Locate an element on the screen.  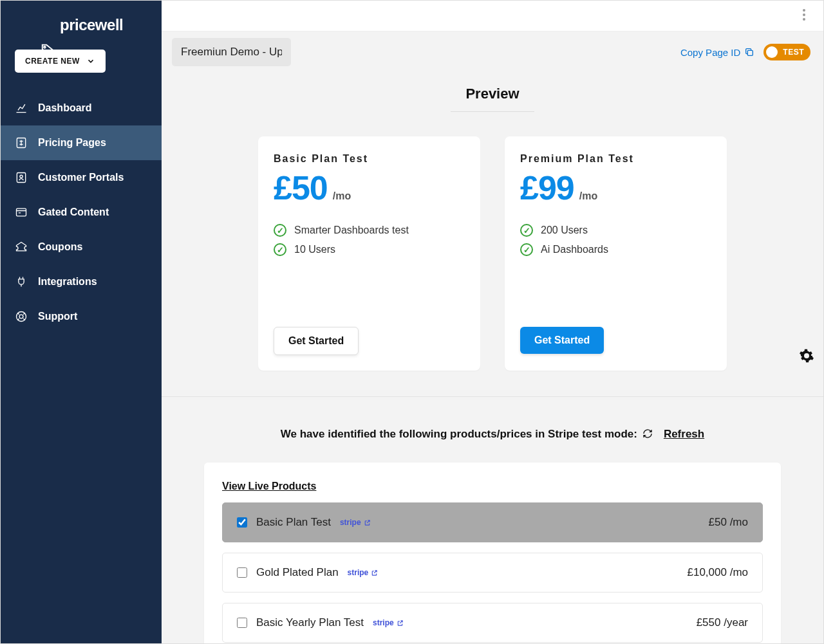
product-price: £550 /year is located at coordinates (722, 623).